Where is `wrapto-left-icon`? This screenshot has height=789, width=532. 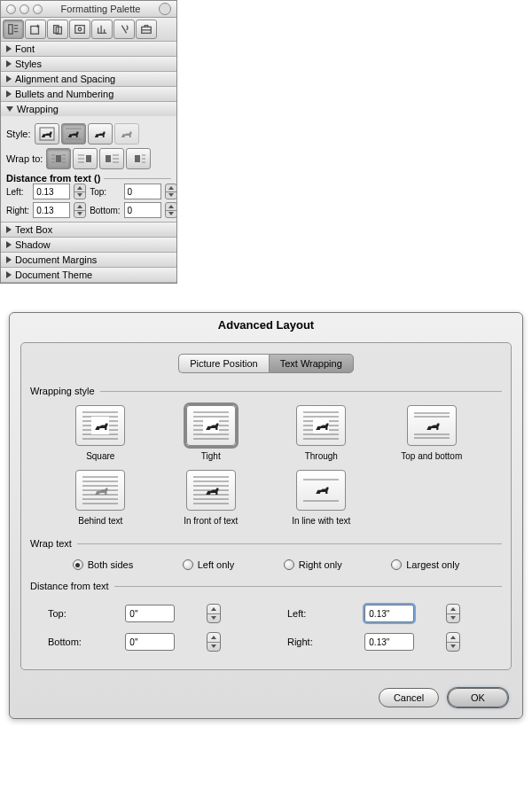
wrapto-left-icon is located at coordinates (85, 159).